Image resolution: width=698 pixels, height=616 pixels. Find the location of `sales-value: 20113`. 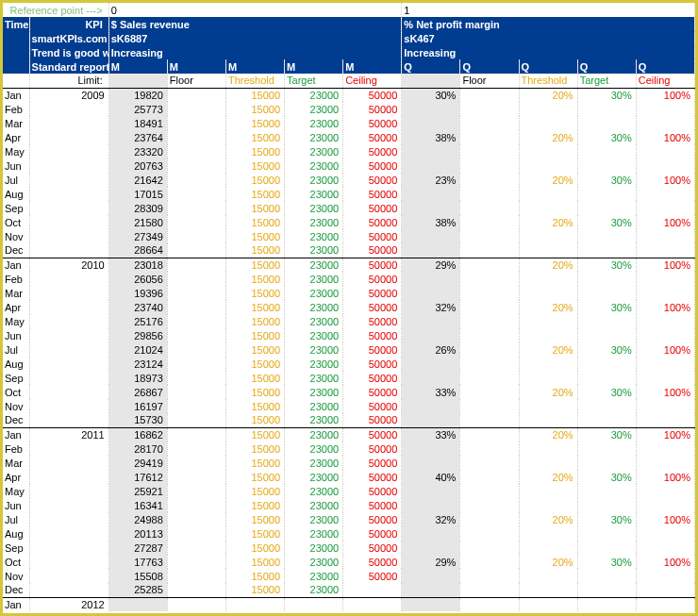

sales-value: 20113 is located at coordinates (138, 534).